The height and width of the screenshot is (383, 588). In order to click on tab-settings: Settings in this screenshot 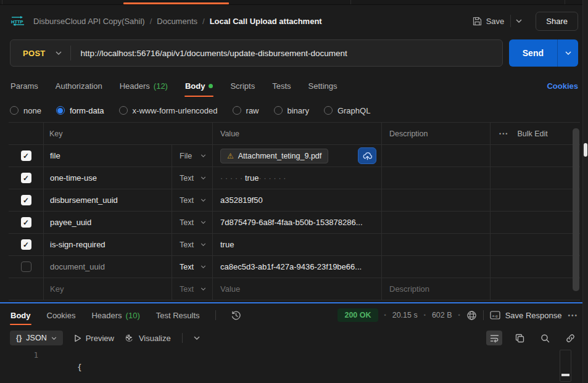, I will do `click(323, 86)`.